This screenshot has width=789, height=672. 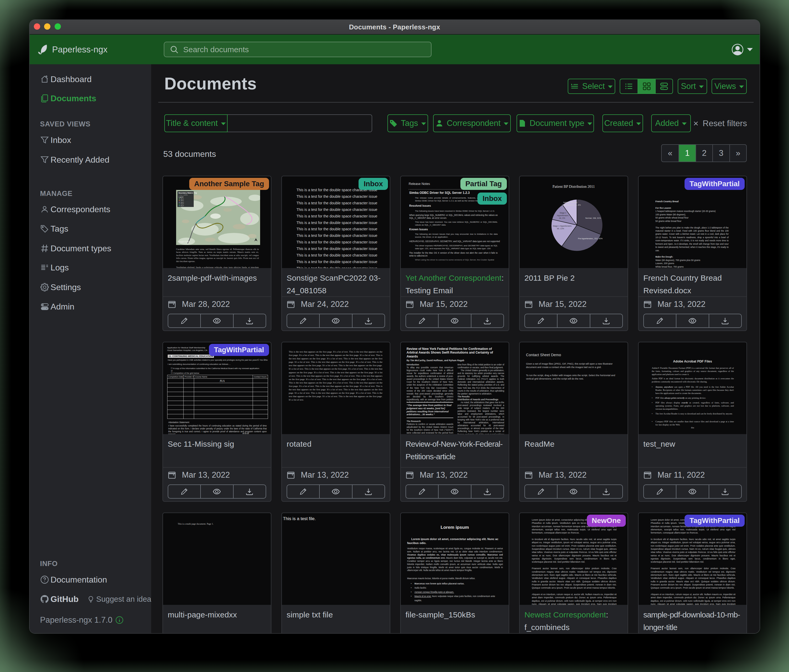 I want to click on svg-text: Legend, so click(x=181, y=197).